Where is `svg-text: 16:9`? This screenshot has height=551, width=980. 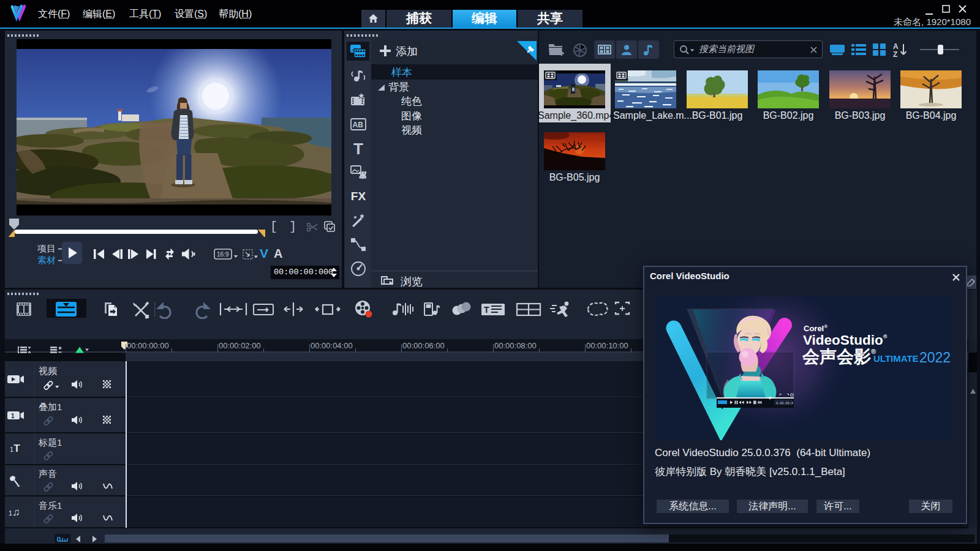
svg-text: 16:9 is located at coordinates (223, 255).